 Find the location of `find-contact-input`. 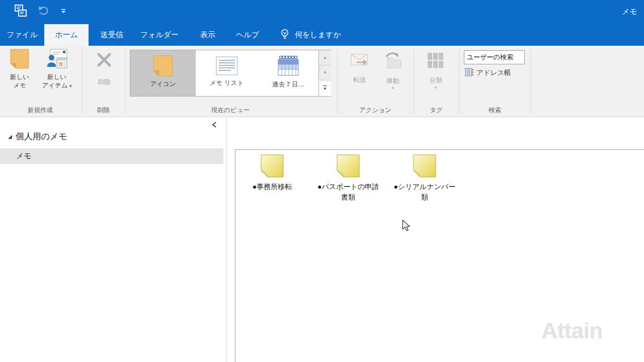

find-contact-input is located at coordinates (494, 57).